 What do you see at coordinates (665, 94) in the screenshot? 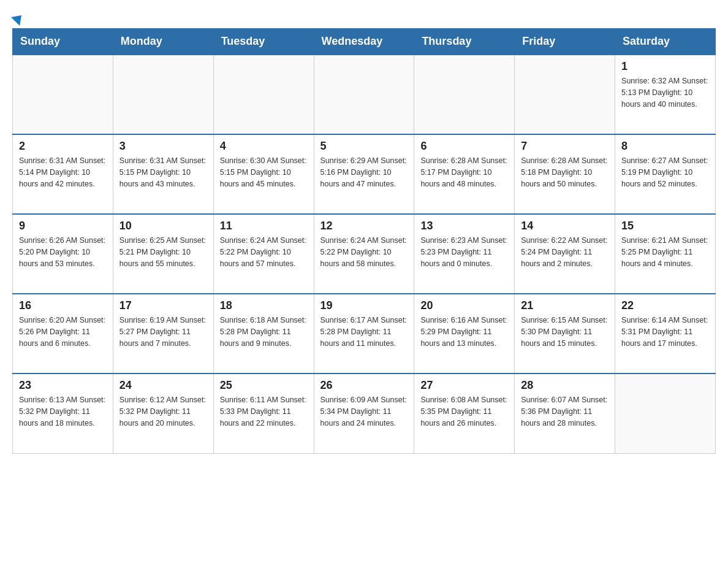
I see `calendar-cell: 1Sunrise: 6:32 AM Sunset: 5:13 PM Daylig…` at bounding box center [665, 94].